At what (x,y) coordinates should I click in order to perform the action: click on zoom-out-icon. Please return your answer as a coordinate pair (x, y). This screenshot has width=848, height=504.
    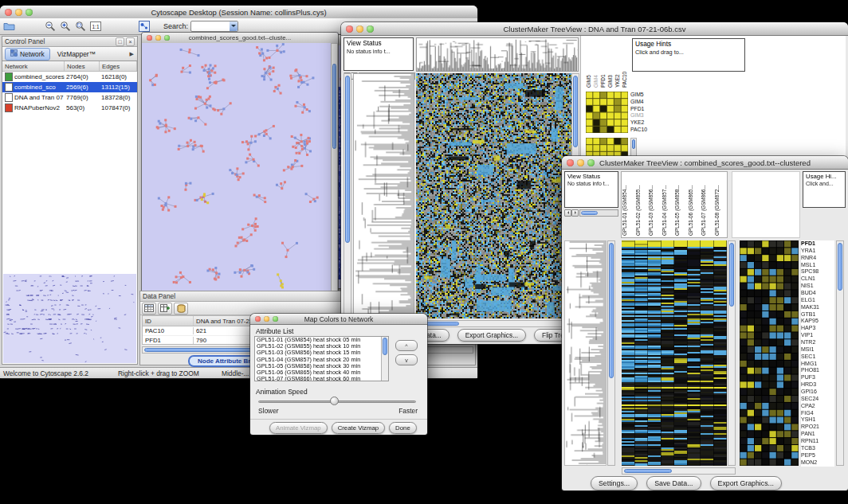
    Looking at the image, I should click on (49, 27).